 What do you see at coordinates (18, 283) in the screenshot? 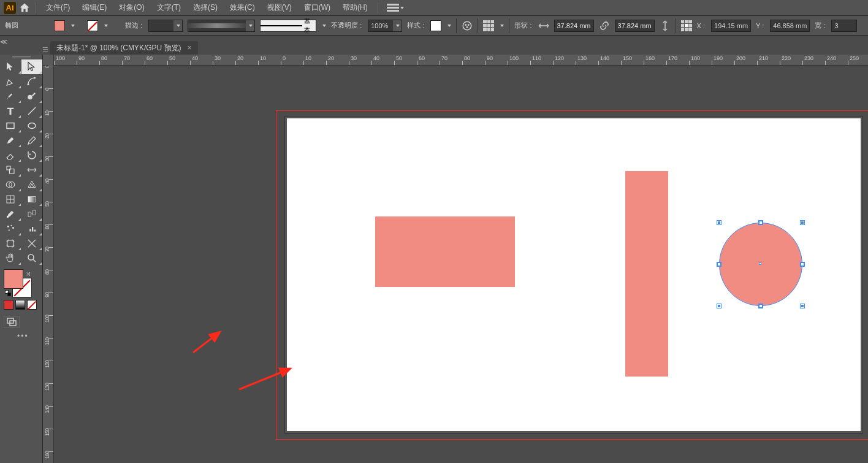
I see `fill-stroke-control: ⤭` at bounding box center [18, 283].